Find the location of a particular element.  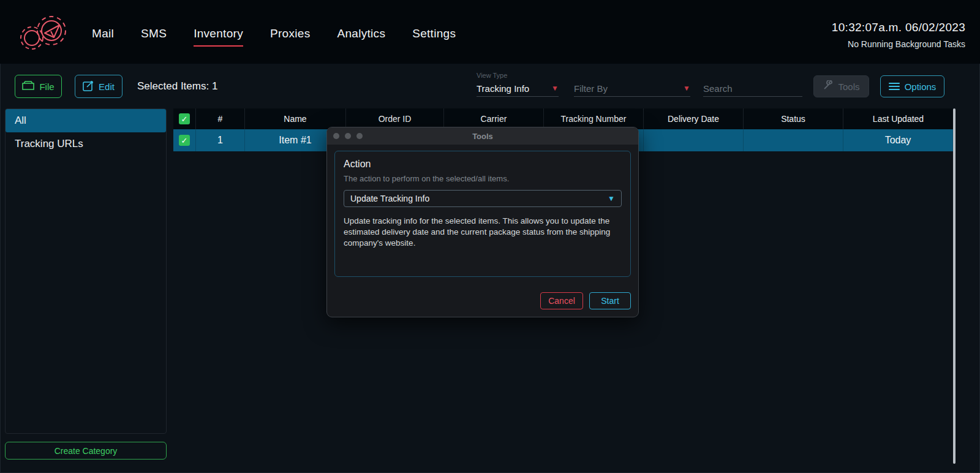

nav-inventory: Inventory is located at coordinates (218, 37).